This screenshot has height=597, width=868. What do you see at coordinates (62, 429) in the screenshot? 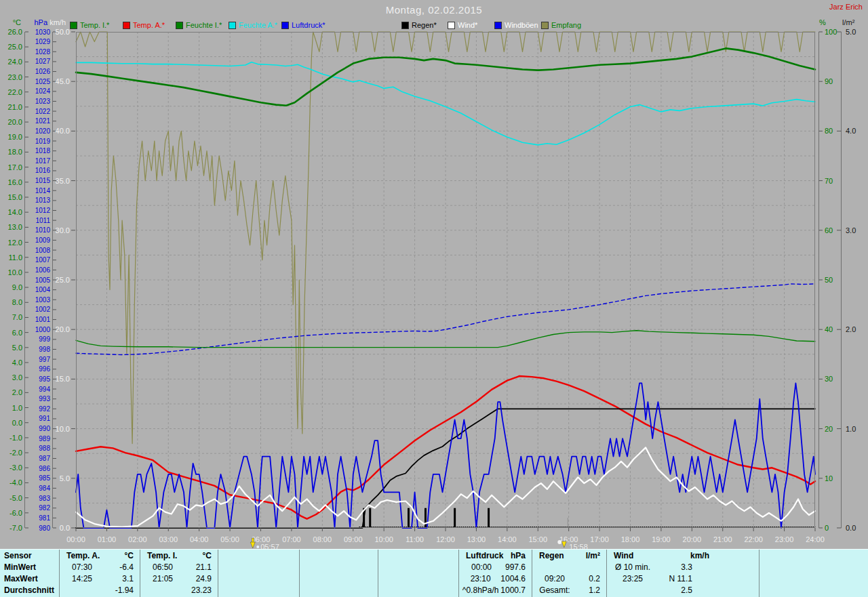
I see `svg-text: 10.0` at bounding box center [62, 429].